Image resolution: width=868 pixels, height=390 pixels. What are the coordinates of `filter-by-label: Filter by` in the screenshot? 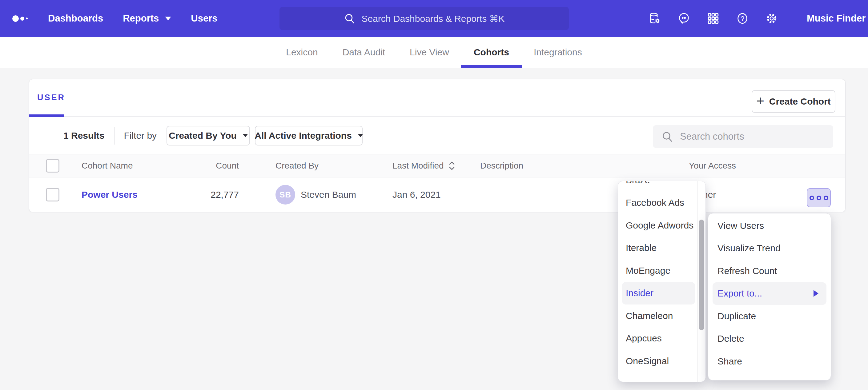 It's located at (140, 135).